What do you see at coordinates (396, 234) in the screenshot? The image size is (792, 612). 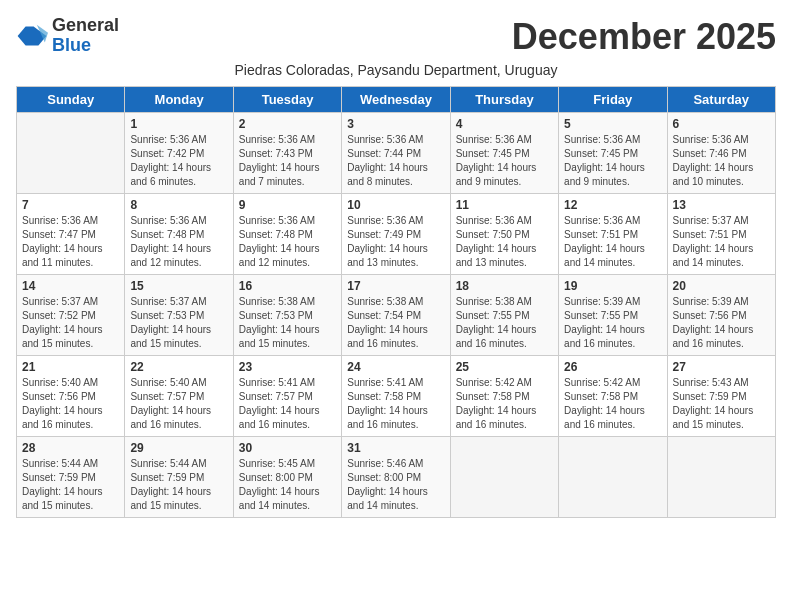 I see `week-row-2: 7Sunrise: 5:36 AMSunset: 7:47 PMDaylight…` at bounding box center [396, 234].